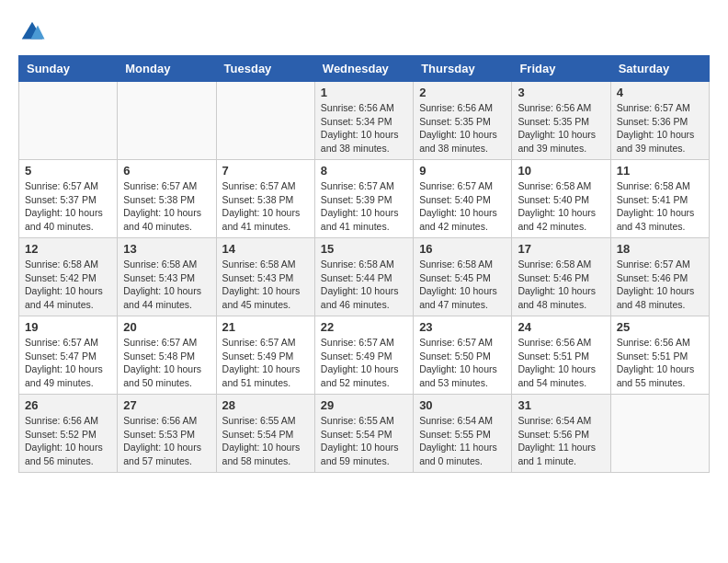  Describe the element at coordinates (463, 278) in the screenshot. I see `calendar-day-cell: 16Sunrise: 6:58 AM Sunset: 5:45 PM Dayli…` at that location.